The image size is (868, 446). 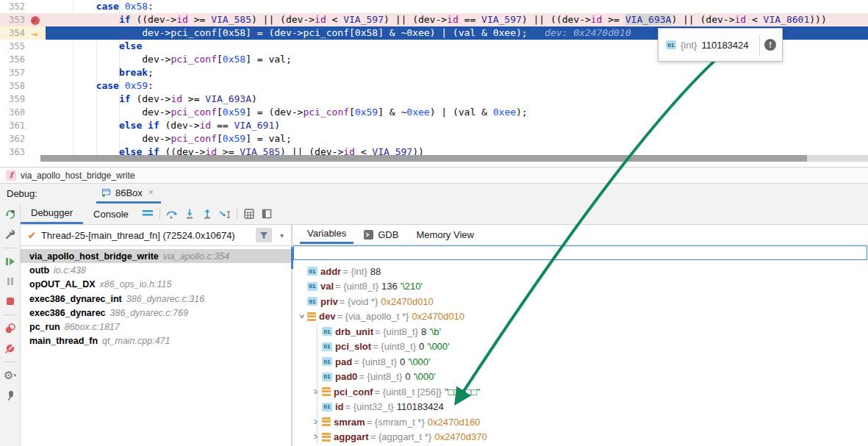 I want to click on variable-type: = {uint8_t [256]}, so click(x=407, y=392).